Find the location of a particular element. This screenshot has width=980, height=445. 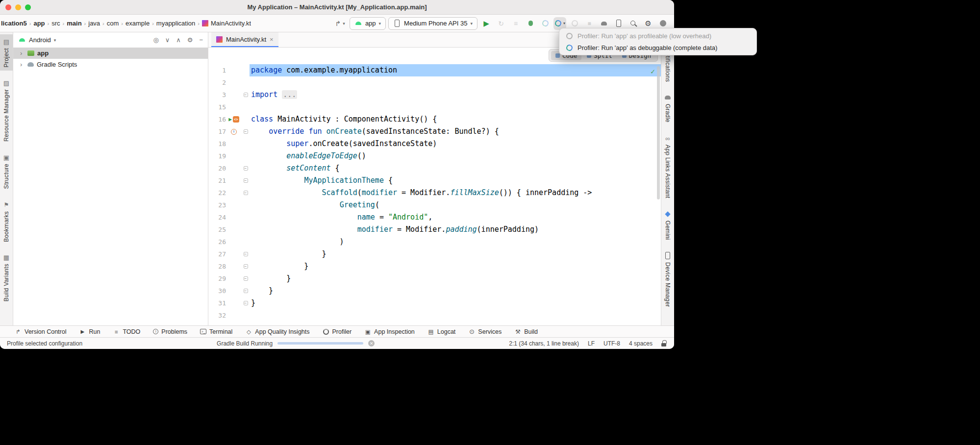

tool-button-problems: Problems is located at coordinates (170, 332).